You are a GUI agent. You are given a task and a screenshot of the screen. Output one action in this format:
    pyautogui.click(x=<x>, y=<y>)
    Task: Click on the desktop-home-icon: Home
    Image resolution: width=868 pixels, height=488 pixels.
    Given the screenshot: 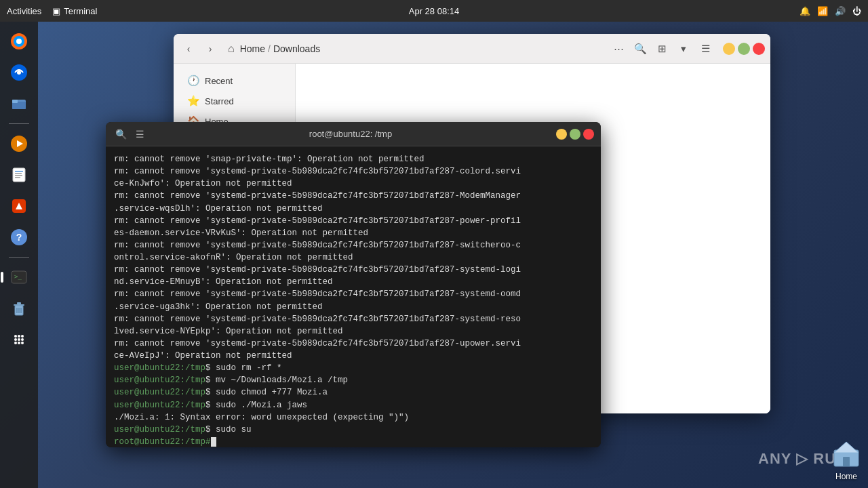 What is the action you would take?
    pyautogui.click(x=846, y=460)
    